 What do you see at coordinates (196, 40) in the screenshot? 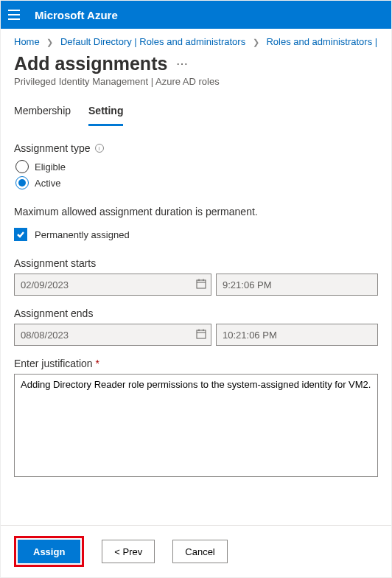
I see `breadcrumb: Home ❯ Default Directory | Roles and adm…` at bounding box center [196, 40].